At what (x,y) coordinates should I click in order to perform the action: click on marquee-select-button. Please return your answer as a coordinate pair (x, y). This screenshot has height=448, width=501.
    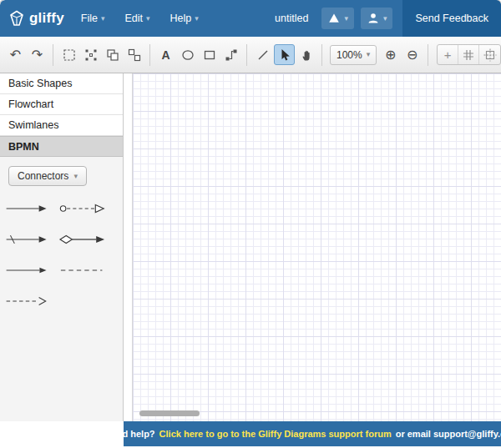
    Looking at the image, I should click on (68, 55).